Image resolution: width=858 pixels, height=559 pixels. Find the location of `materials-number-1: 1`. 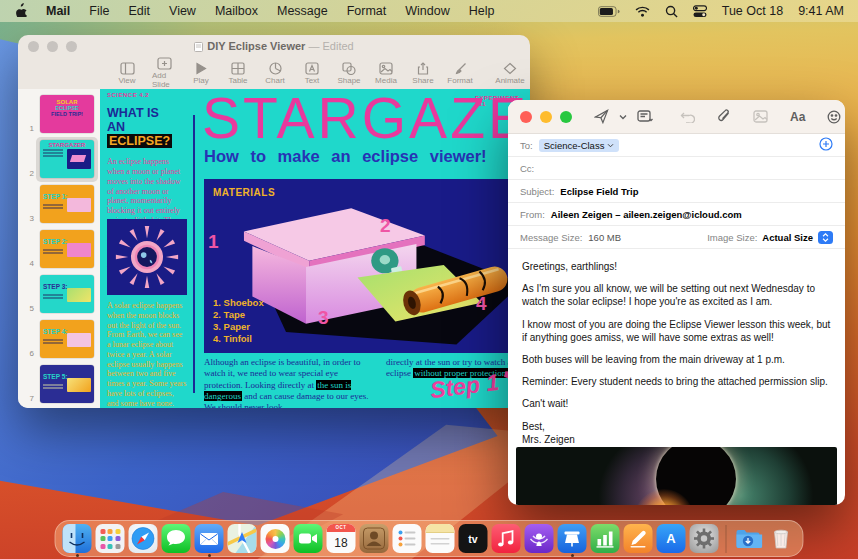

materials-number-1: 1 is located at coordinates (214, 242).